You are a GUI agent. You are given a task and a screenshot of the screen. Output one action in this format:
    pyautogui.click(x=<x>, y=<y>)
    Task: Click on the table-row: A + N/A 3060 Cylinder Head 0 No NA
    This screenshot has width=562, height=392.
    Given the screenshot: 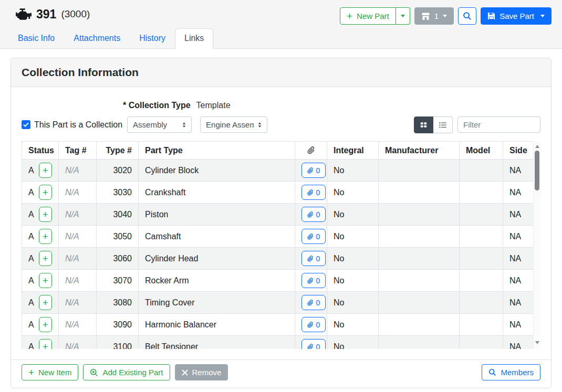 What is the action you would take?
    pyautogui.click(x=278, y=259)
    